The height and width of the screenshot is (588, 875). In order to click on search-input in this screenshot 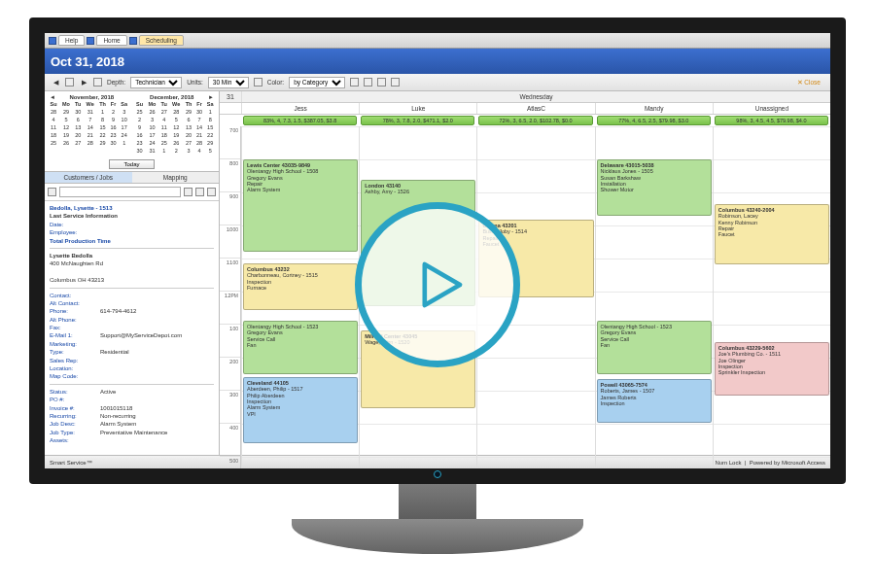, I will do `click(121, 192)`.